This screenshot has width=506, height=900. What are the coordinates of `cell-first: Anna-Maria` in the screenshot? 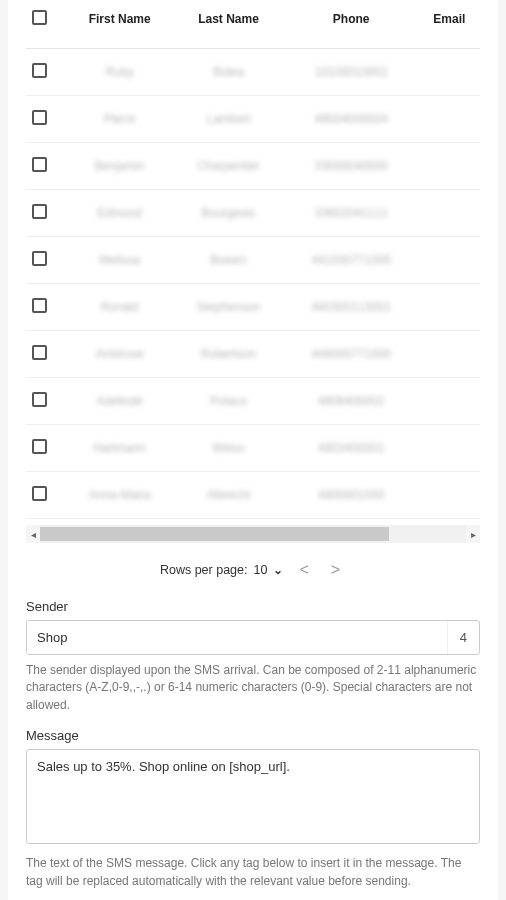 It's located at (120, 496).